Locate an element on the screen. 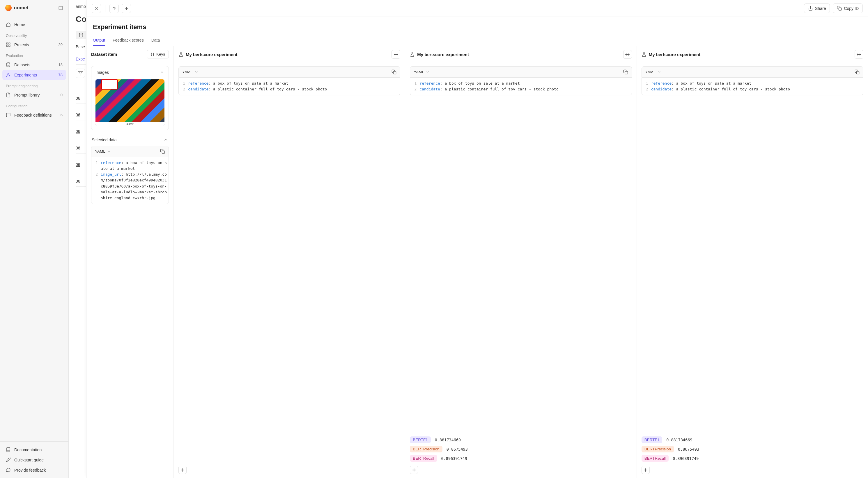 Image resolution: width=868 pixels, height=478 pixels. dataset-image-thumb is located at coordinates (130, 103).